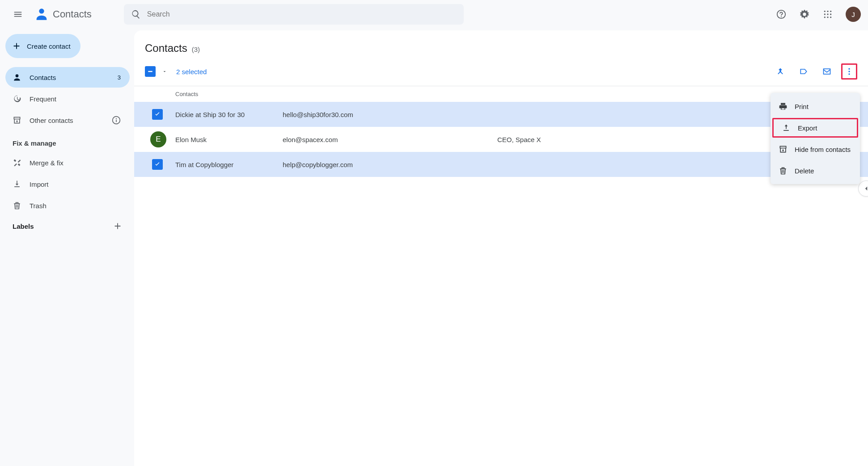  What do you see at coordinates (17, 46) in the screenshot?
I see `plus-icon` at bounding box center [17, 46].